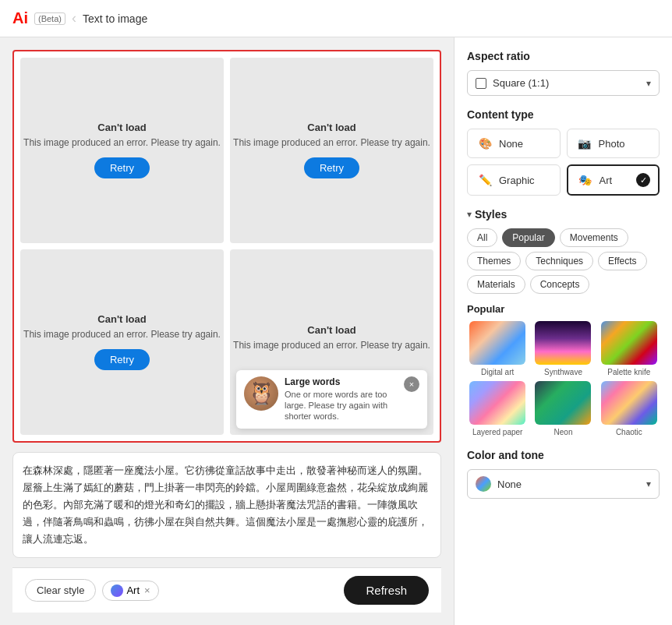  I want to click on style-item-layered-paper: Layered paper, so click(497, 408).